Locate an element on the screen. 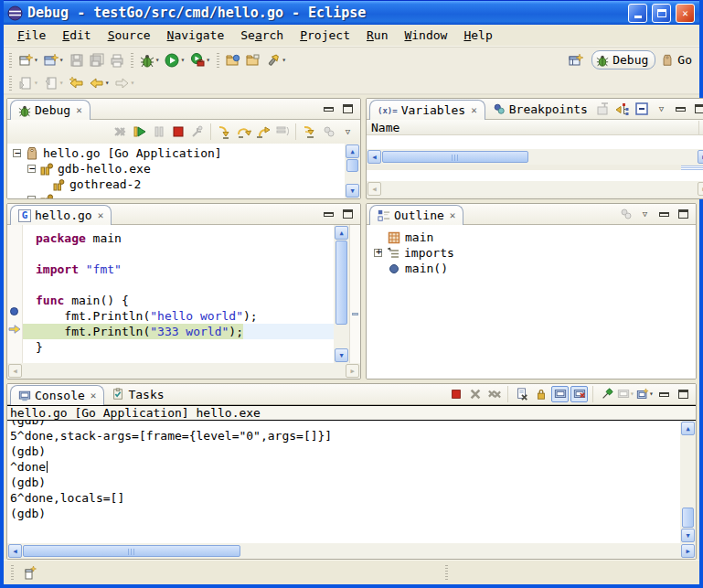 The height and width of the screenshot is (588, 703). next-annotation-button: ▾ is located at coordinates (28, 83).